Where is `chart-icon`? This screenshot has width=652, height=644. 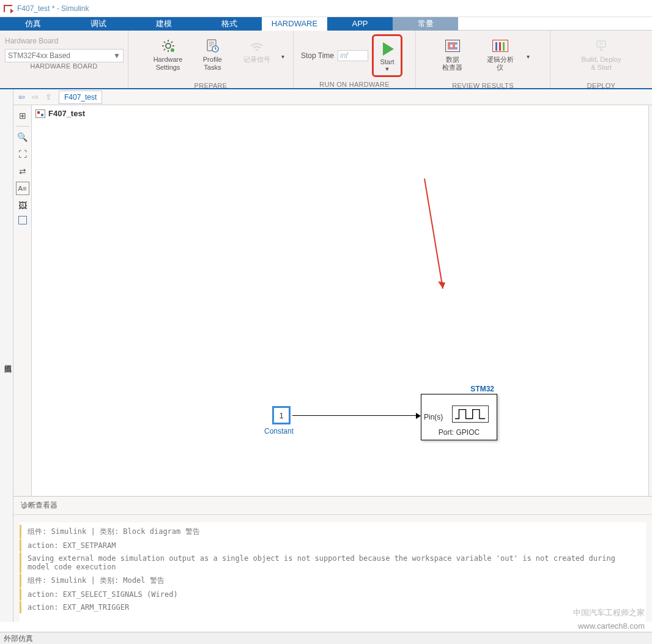 chart-icon is located at coordinates (453, 46).